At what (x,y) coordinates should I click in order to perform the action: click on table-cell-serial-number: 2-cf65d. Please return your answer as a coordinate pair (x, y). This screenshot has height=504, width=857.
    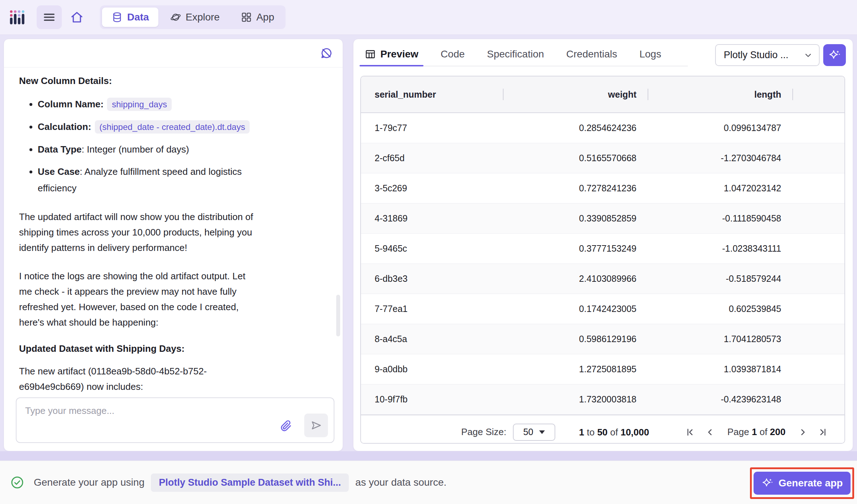
    Looking at the image, I should click on (432, 158).